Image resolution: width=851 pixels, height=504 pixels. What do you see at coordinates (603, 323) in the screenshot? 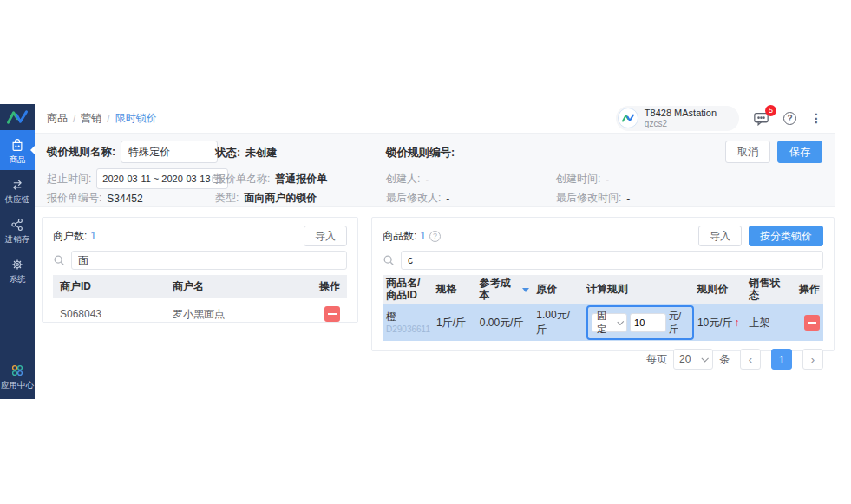
I see `table-row-selected: 橙 D29036611 1斤/斤 0.00元/斤 1.00元/斤 固定 元/斤 …` at bounding box center [603, 323].